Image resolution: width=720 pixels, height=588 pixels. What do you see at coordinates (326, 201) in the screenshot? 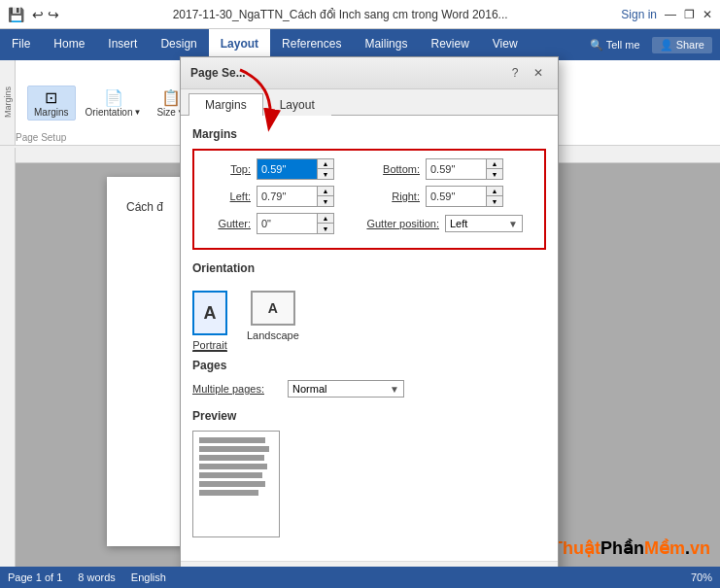
I see `left-spin-down: ▼` at bounding box center [326, 201].